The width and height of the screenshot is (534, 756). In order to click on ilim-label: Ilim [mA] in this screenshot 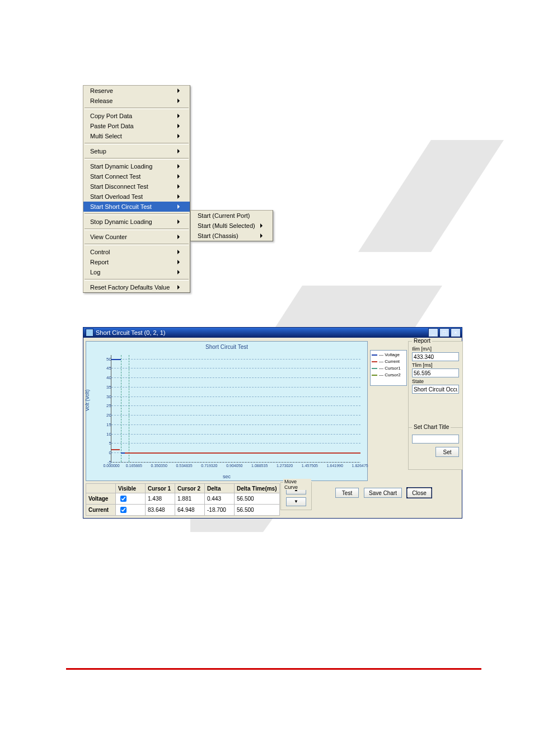, I will do `click(435, 349)`.